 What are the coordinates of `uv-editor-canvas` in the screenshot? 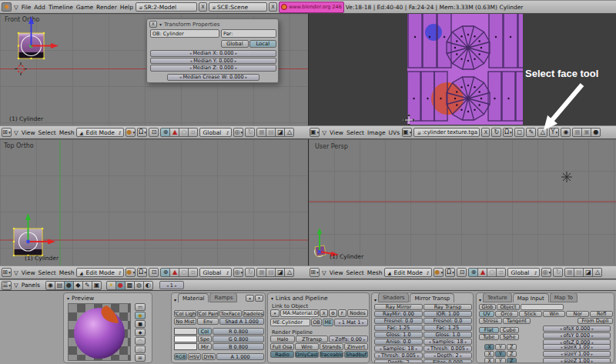 It's located at (465, 69).